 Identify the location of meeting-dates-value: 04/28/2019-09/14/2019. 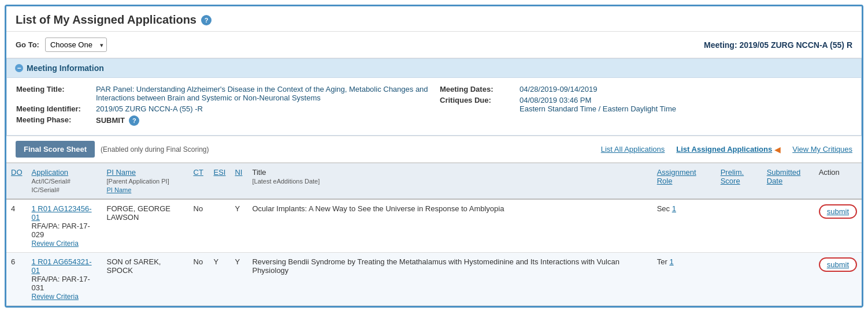
(558, 89).